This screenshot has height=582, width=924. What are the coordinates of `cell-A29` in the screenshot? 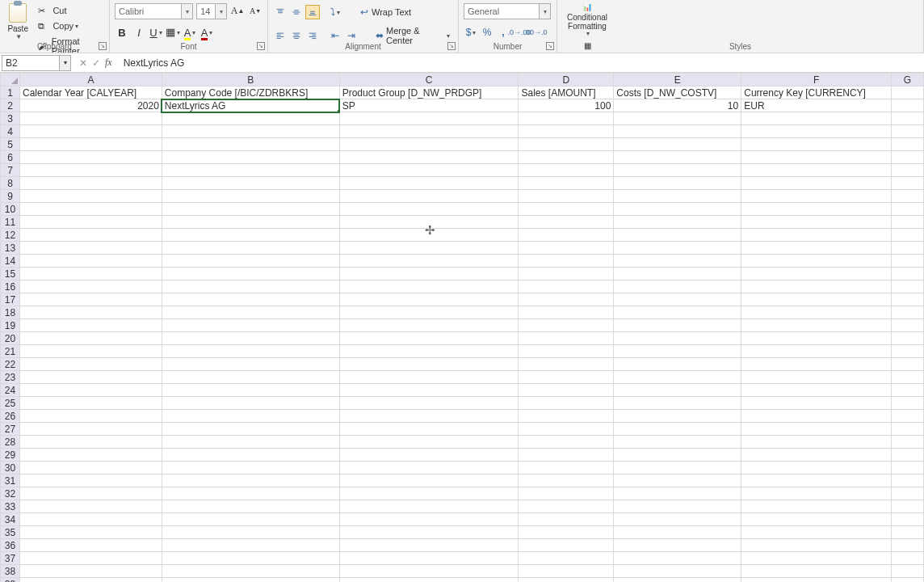 It's located at (91, 455).